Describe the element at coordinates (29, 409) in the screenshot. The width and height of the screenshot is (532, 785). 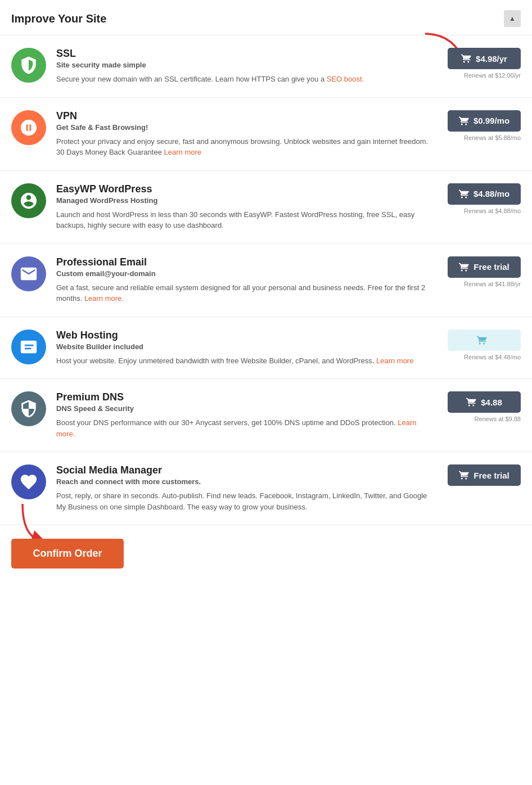
I see `dns-icon` at that location.